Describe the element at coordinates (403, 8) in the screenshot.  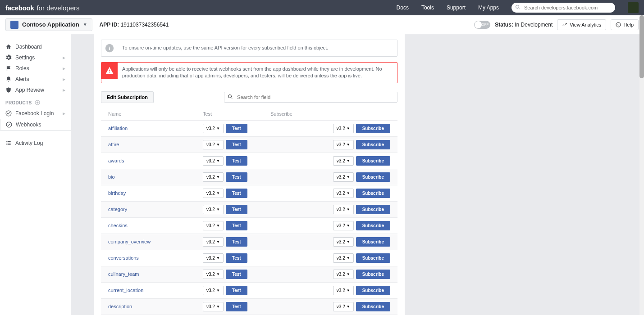
I see `nav-docs: Docs` at that location.